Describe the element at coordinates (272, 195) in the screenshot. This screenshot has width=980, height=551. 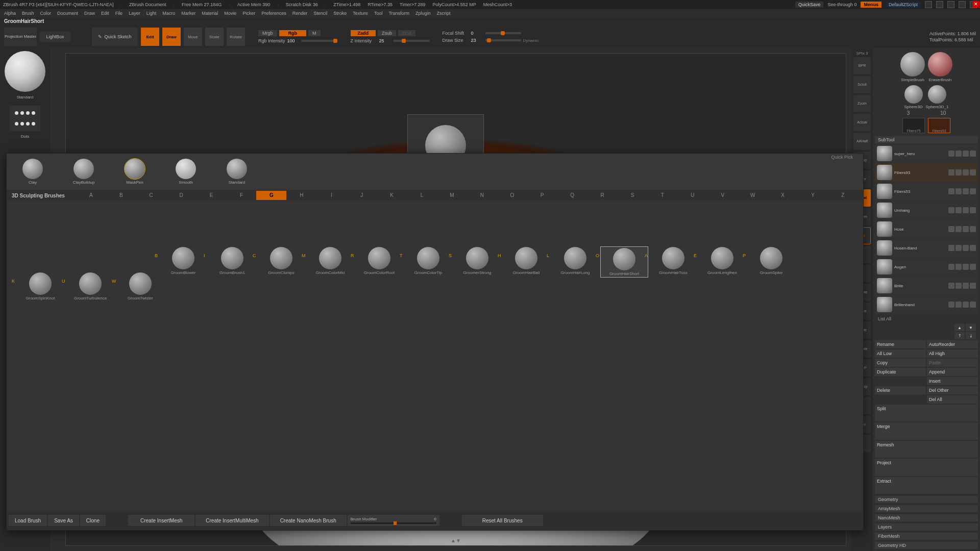
I see `filter-letter-g: G` at that location.